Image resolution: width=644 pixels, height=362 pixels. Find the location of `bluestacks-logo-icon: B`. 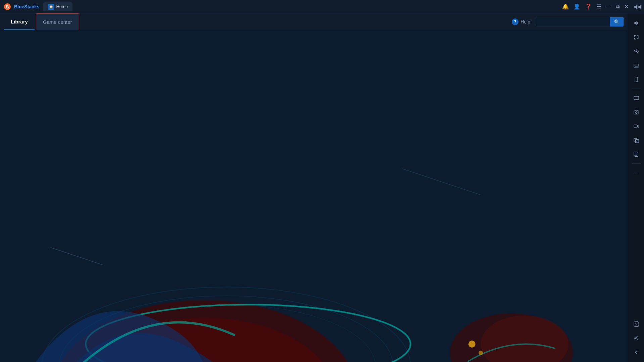

bluestacks-logo-icon: B is located at coordinates (7, 7).